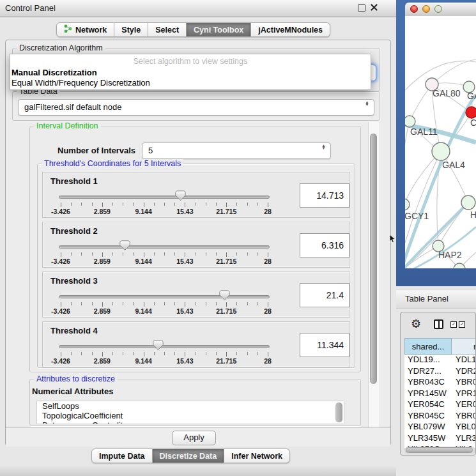 Image resolution: width=476 pixels, height=476 pixels. I want to click on attributes-list-scrollbar, so click(339, 413).